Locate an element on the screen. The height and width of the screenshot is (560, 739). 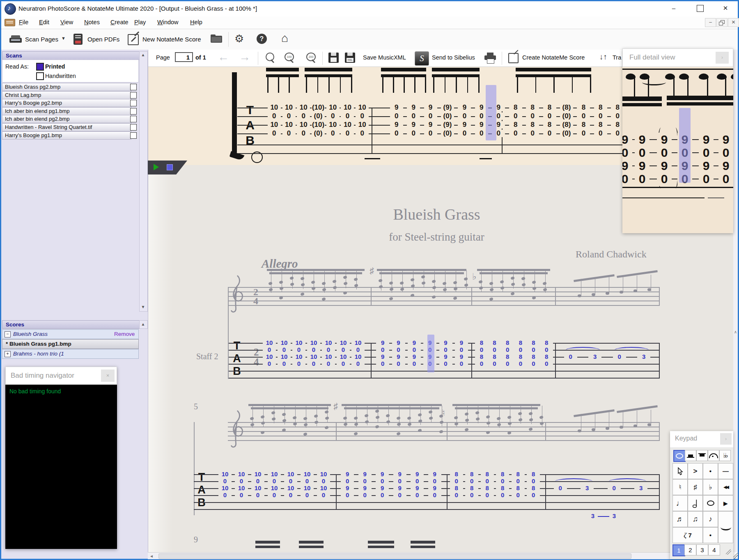
save-musicxml-button: Save MusicXML is located at coordinates (384, 57).